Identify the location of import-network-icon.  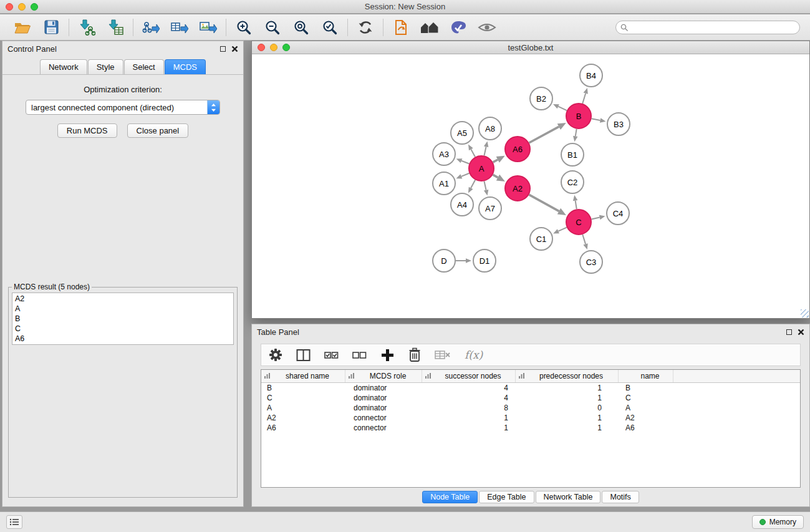
(87, 27).